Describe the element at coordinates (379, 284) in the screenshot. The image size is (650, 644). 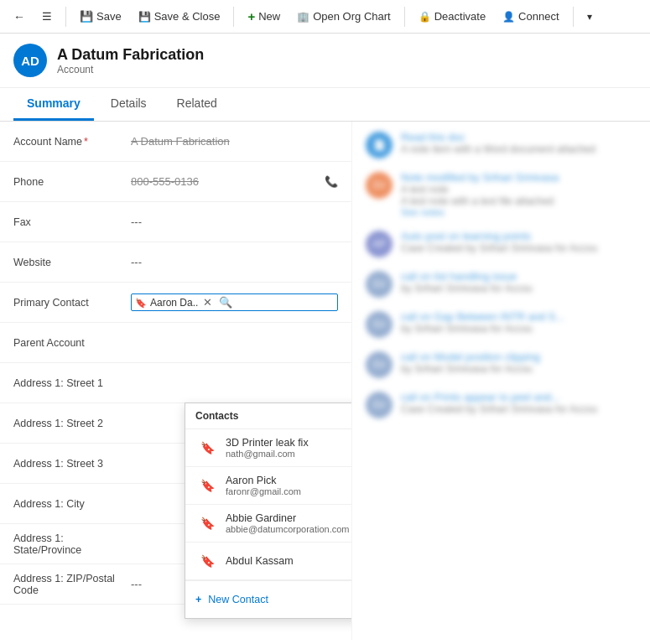
I see `activity-avatar-4: SV` at that location.